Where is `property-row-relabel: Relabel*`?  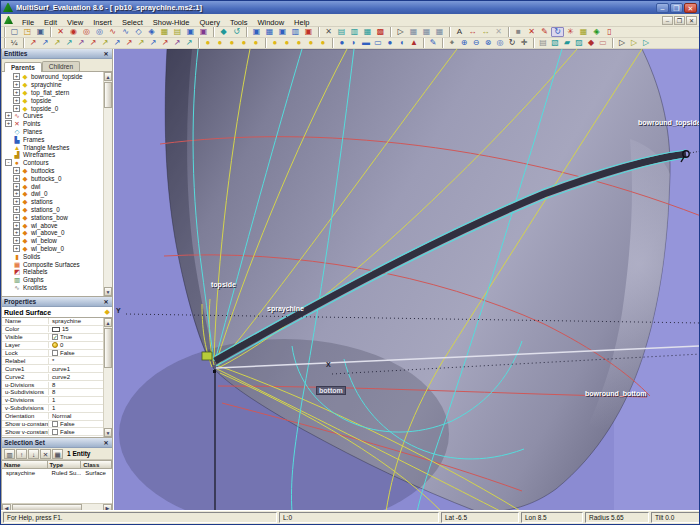
property-row-relabel: Relabel* is located at coordinates (52, 361).